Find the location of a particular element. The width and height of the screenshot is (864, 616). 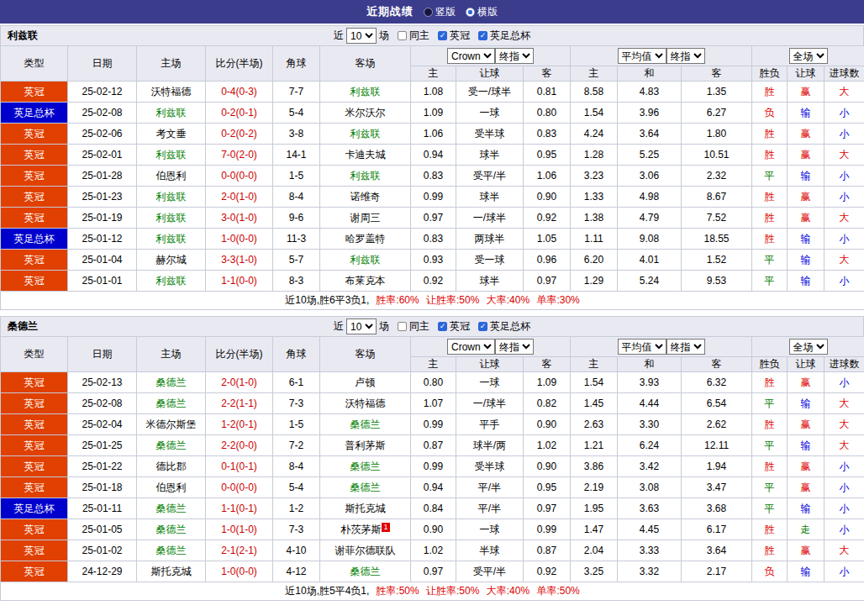

asia-away-odds: 0.95 is located at coordinates (547, 155).